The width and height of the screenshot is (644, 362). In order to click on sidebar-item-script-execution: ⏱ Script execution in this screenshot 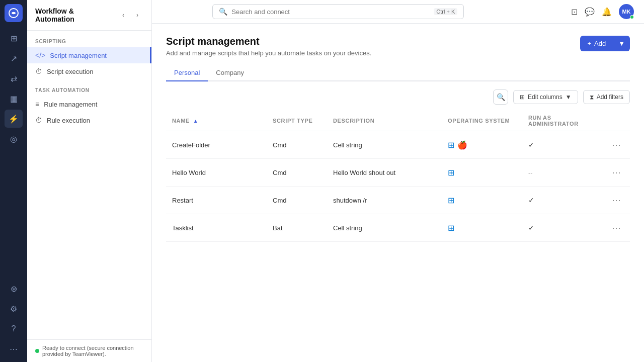, I will do `click(90, 71)`.